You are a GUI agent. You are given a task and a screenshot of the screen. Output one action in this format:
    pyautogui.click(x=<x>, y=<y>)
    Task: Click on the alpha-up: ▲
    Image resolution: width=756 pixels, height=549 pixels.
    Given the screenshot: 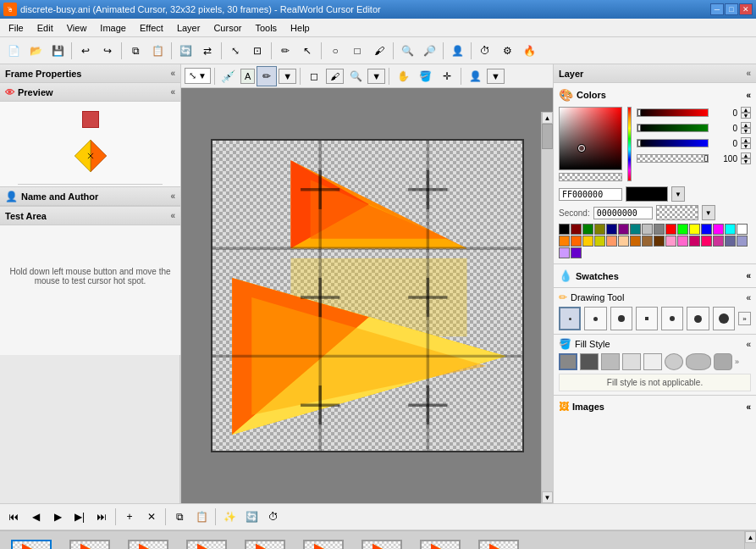 What is the action you would take?
    pyautogui.click(x=746, y=156)
    